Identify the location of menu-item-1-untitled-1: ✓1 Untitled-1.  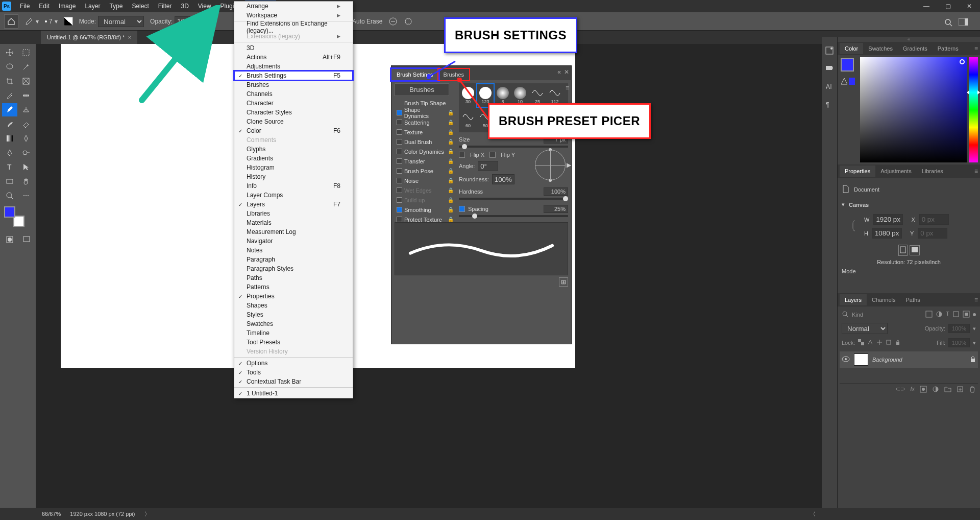
(293, 393).